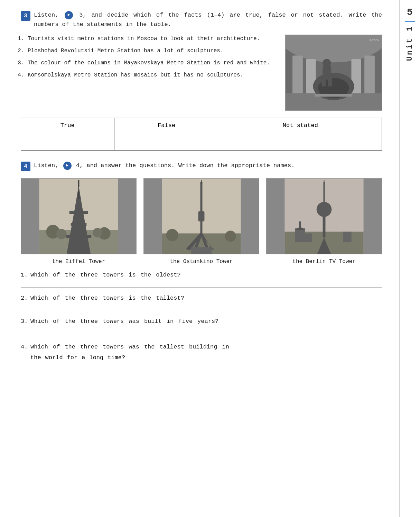  What do you see at coordinates (324, 262) in the screenshot?
I see `tower-label-berlin: the Berlin TV Tower` at bounding box center [324, 262].